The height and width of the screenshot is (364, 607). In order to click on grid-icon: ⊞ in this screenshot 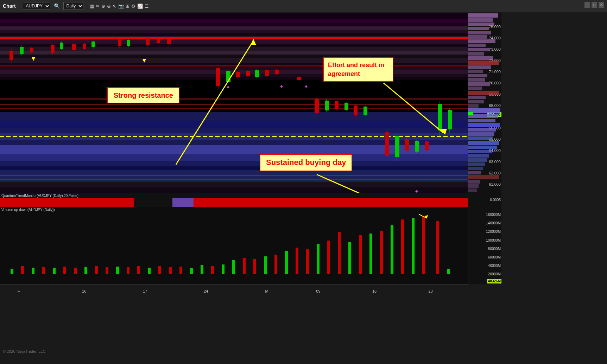, I will do `click(127, 6)`.